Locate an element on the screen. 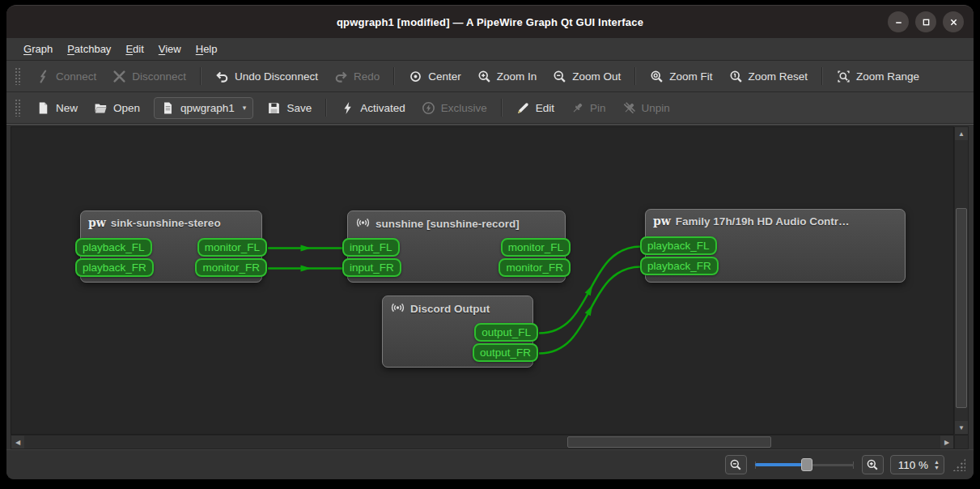  maximize-icon is located at coordinates (926, 23).